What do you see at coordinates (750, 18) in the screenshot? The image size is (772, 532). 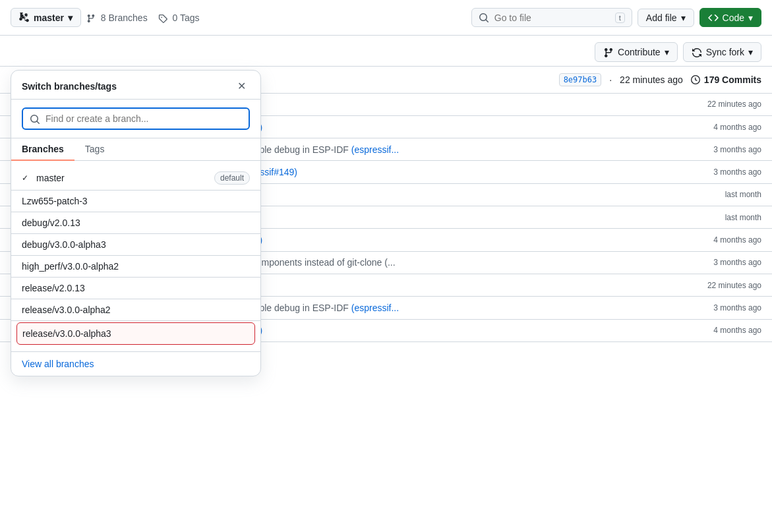 I see `chevron-down-icon-code: ▾` at bounding box center [750, 18].